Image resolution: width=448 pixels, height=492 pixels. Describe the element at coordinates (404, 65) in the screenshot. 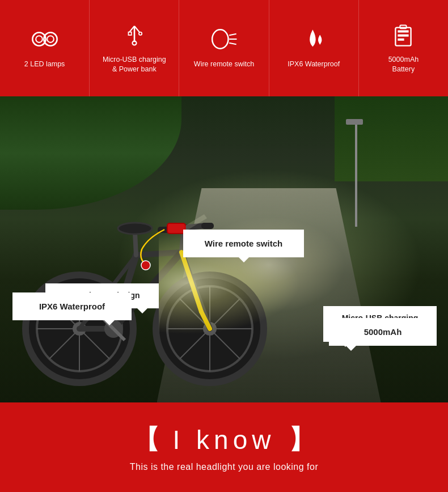

I see `feature-label-battery: 5000mAhBattery` at that location.